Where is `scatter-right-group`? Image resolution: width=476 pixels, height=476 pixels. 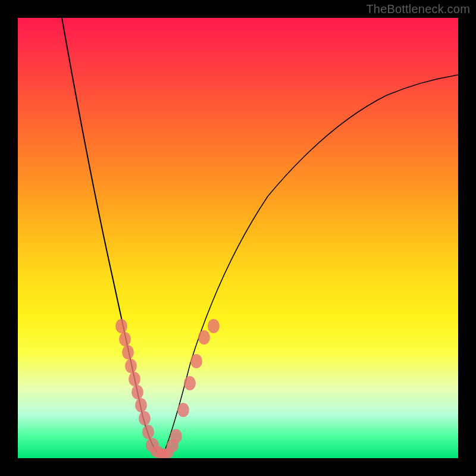 scatter-right-group is located at coordinates (192, 389).